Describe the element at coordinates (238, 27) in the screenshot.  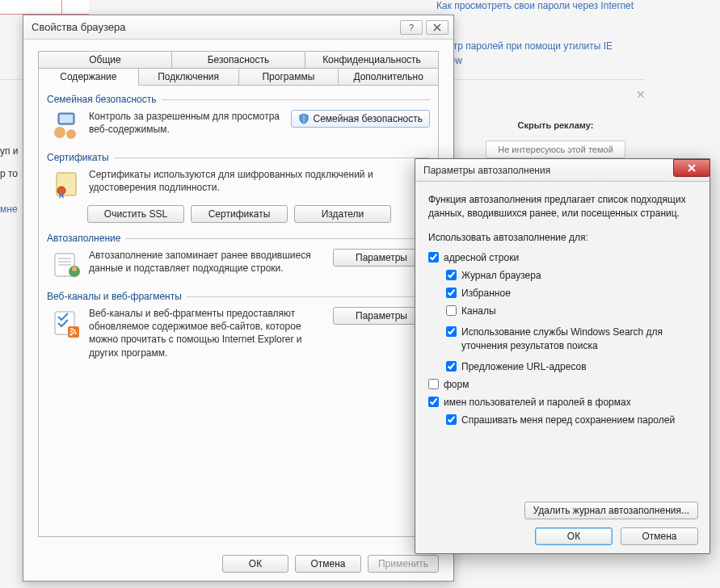
I see `dialog-titlebar: Свойства браузера ?` at that location.